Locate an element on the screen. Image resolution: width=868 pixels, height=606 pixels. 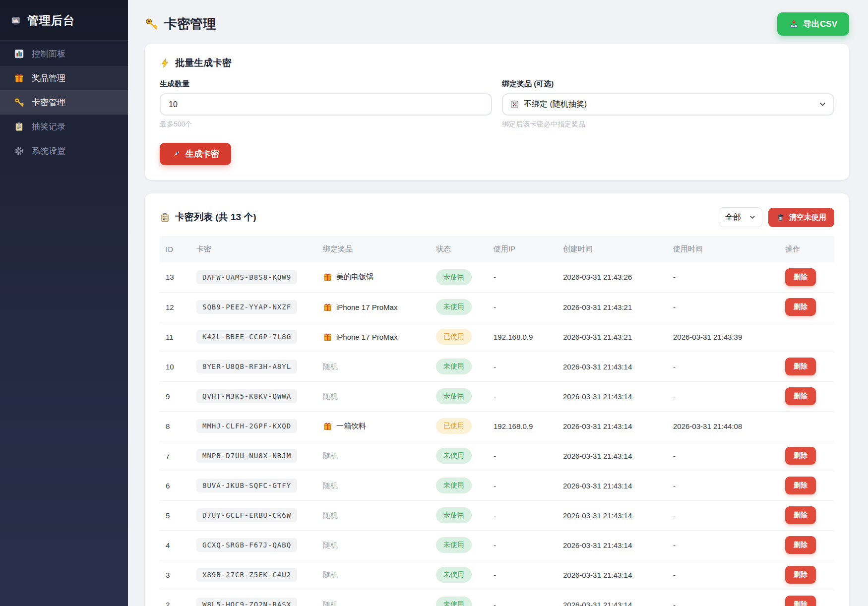
sidebar-item-cards: 卡密管理 is located at coordinates (64, 102).